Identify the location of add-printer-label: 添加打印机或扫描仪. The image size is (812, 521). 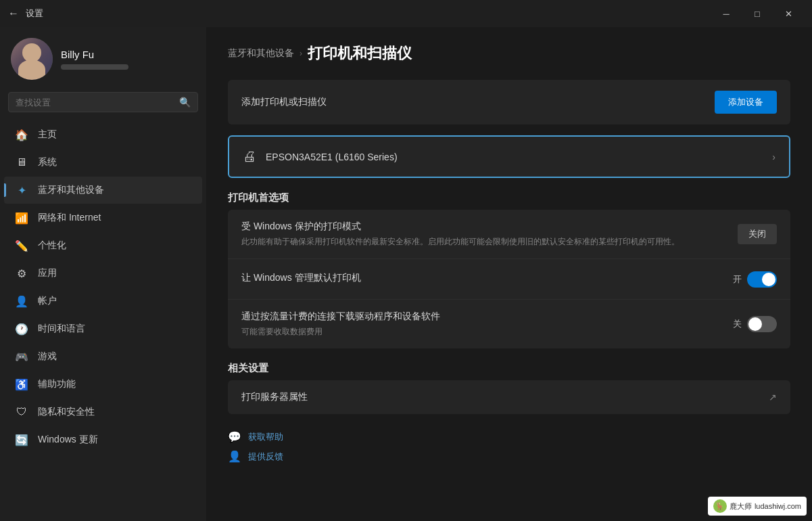
(284, 102).